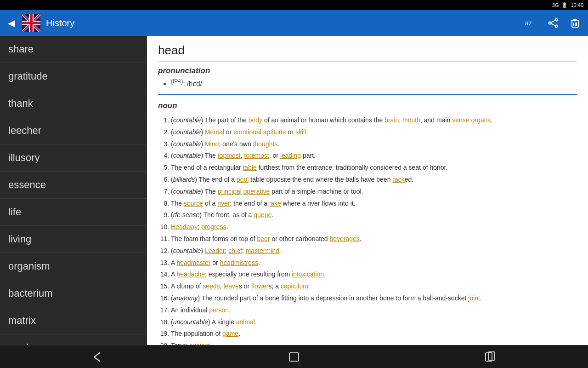  I want to click on svg-text: az, so click(528, 23).